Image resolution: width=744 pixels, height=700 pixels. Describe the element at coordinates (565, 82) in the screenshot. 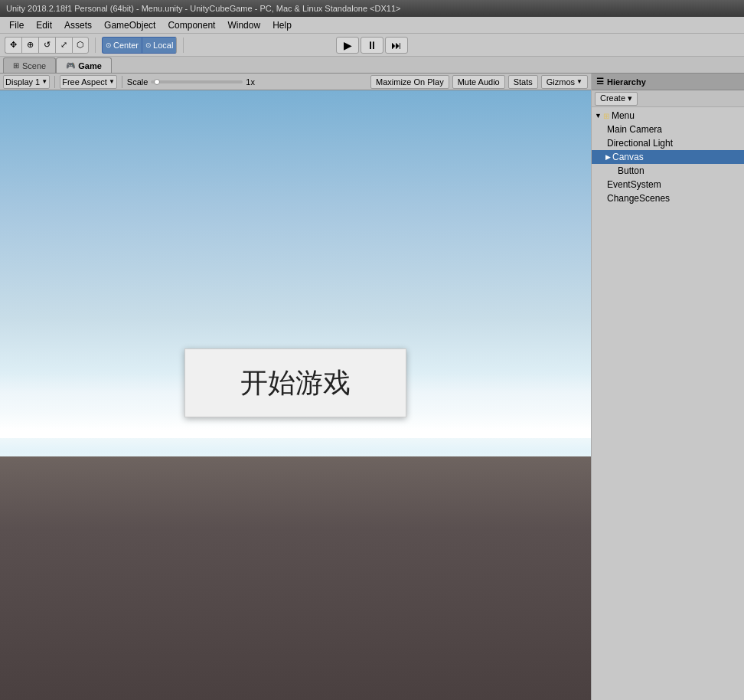

I see `gizmos-button: Gizmos ▼` at that location.